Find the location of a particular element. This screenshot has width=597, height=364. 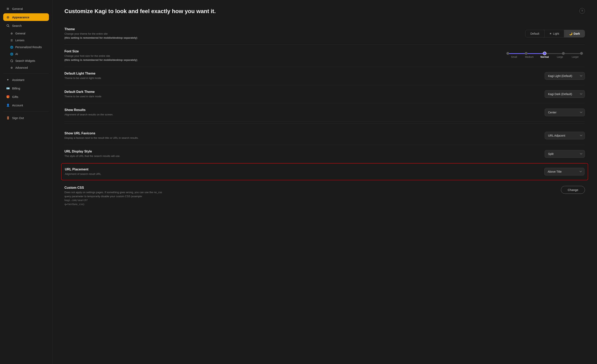

font-size-label: Font Size is located at coordinates (101, 51).